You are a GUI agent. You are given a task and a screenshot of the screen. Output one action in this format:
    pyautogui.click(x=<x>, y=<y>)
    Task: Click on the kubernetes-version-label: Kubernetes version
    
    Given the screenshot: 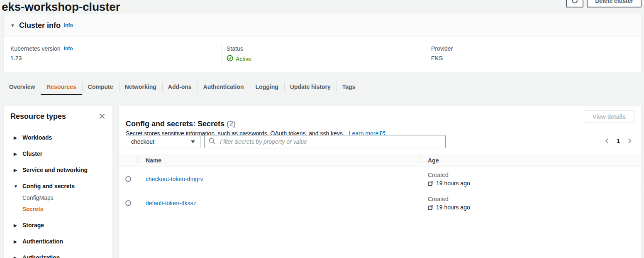 What is the action you would take?
    pyautogui.click(x=36, y=49)
    